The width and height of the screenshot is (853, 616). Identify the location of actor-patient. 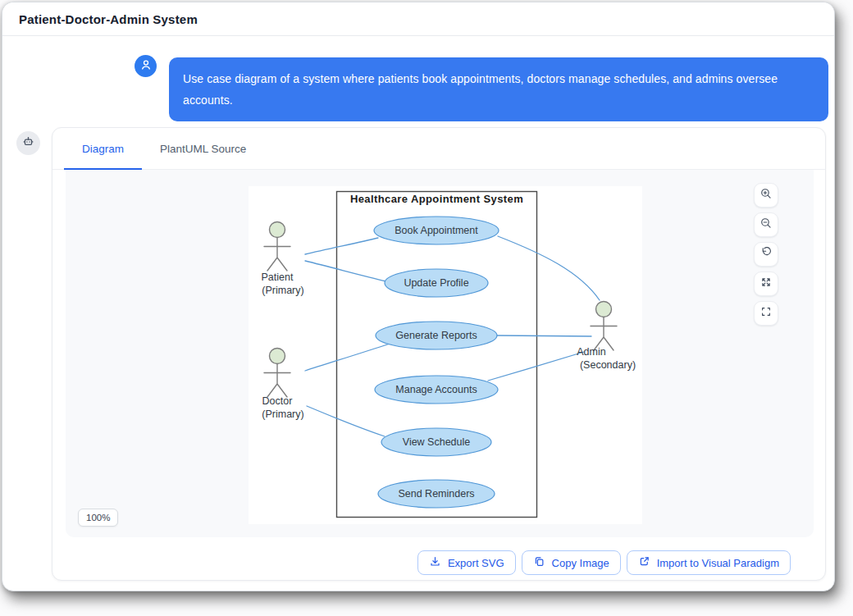
(277, 247).